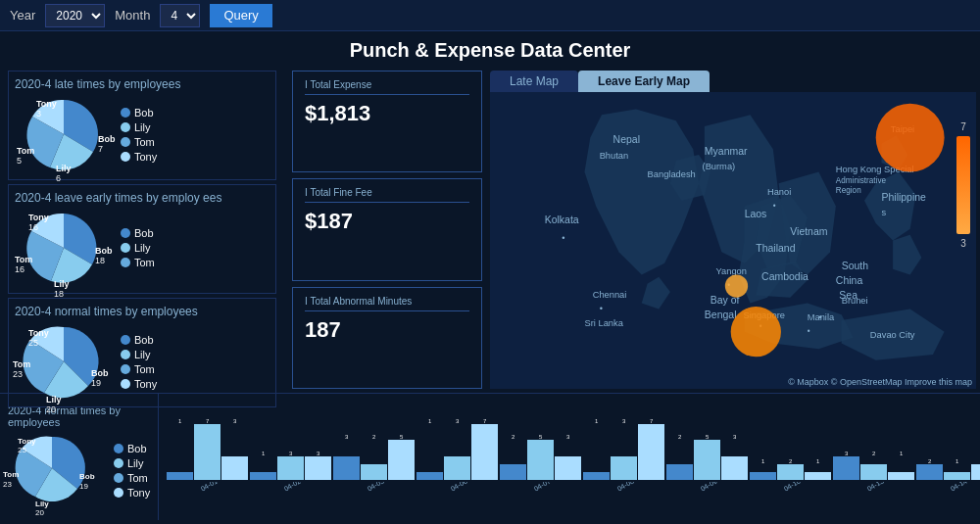 The image size is (980, 524). Describe the element at coordinates (387, 121) in the screenshot. I see `total-expense-box: I Total Expense $1,813` at that location.